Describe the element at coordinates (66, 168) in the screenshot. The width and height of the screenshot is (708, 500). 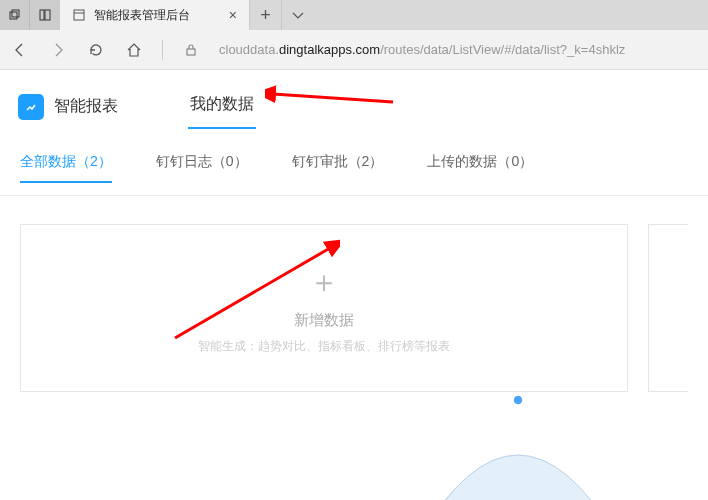
I see `subtab-all: 全部数据（2）` at that location.